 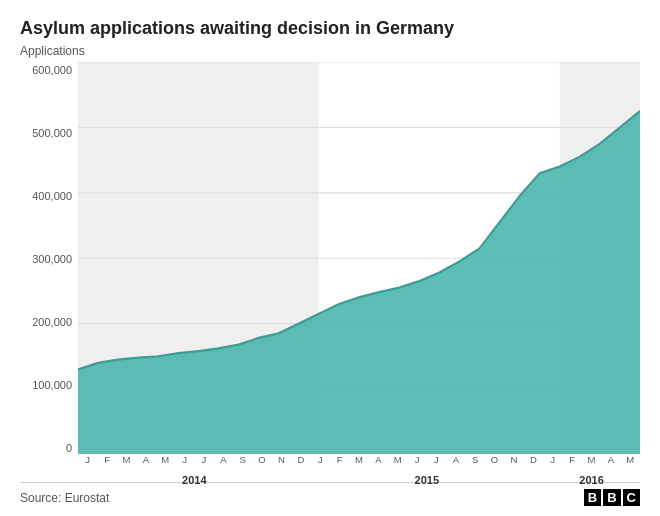 I want to click on y-axis: 600,000500,000400,000300,000200,000100,0…, so click(x=49, y=272).